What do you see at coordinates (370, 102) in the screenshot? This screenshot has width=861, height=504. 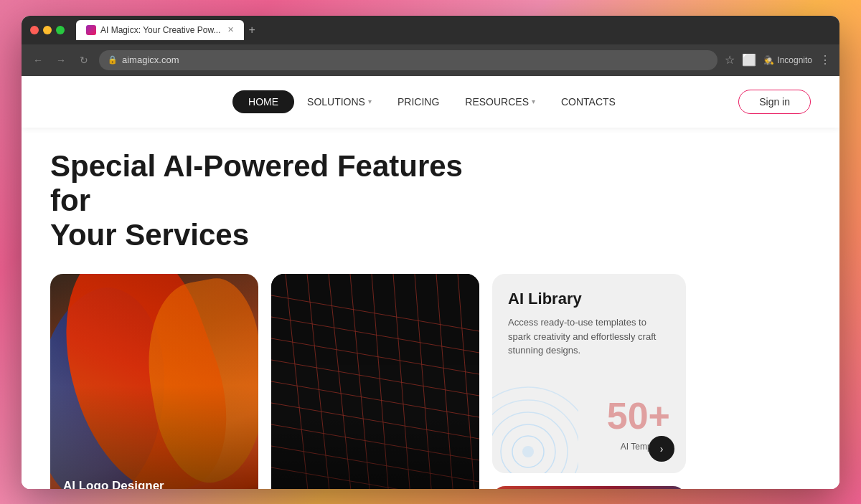 I see `chevron-down-icon: ▾` at bounding box center [370, 102].